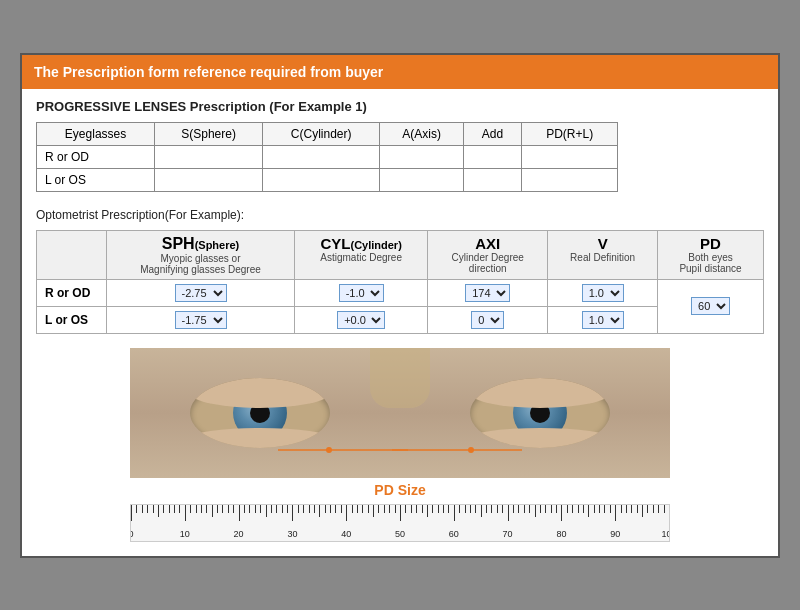 The height and width of the screenshot is (610, 800). What do you see at coordinates (603, 254) in the screenshot?
I see `detail-col-v: V Real Definition` at bounding box center [603, 254].